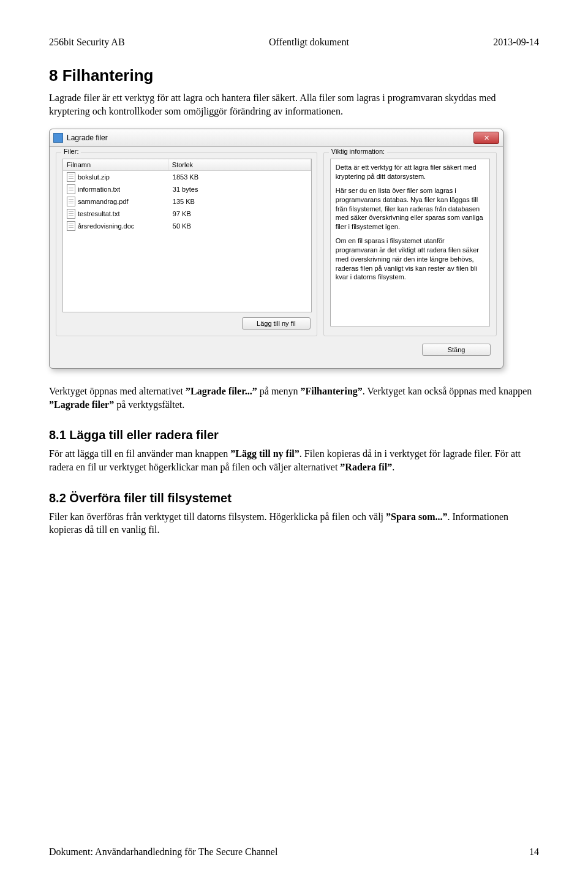 The height and width of the screenshot is (882, 588). I want to click on info-group-label: Viktig information:, so click(358, 151).